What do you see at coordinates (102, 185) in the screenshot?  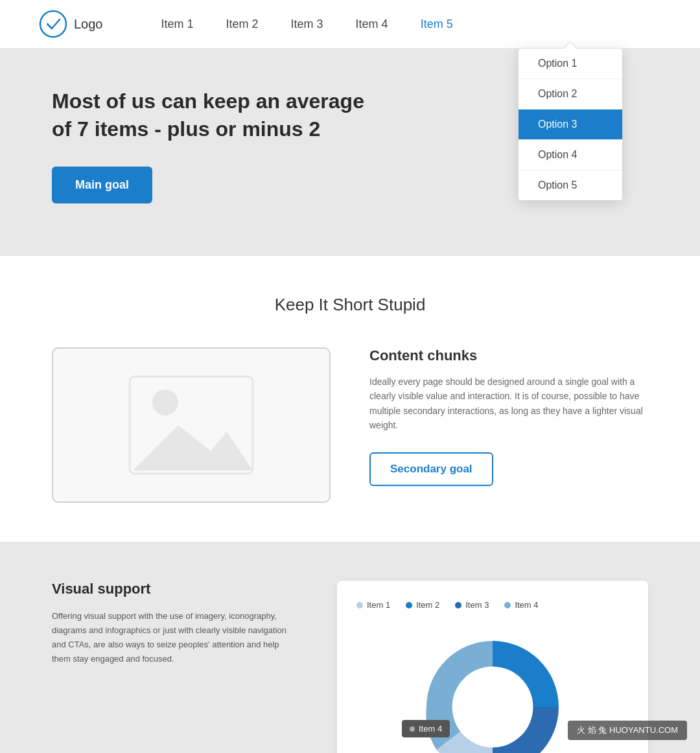 I see `main-goal-button: Main goal` at bounding box center [102, 185].